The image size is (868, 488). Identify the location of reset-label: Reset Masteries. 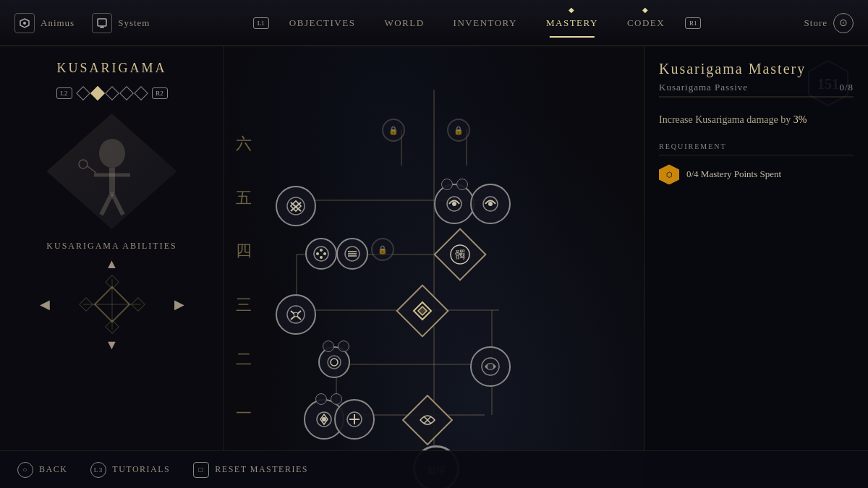
(262, 470).